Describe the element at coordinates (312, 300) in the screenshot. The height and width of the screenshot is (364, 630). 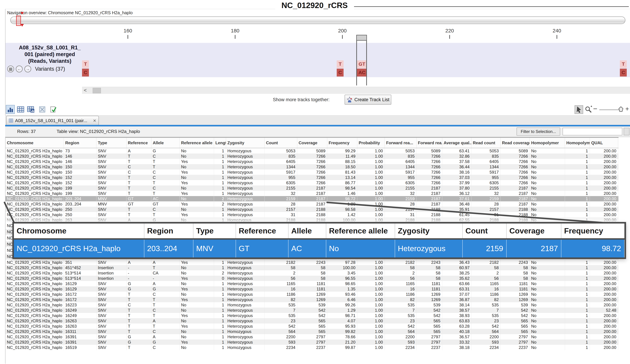
I see `table-row: NC_012920_rCRS H2a_haplo16172SNVTTYes1He…` at that location.